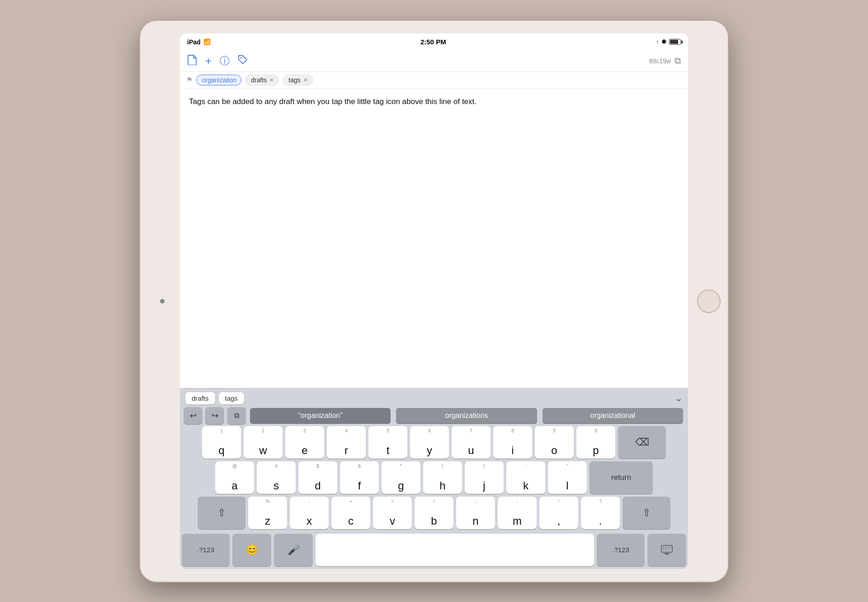 This screenshot has width=868, height=602. What do you see at coordinates (359, 478) in the screenshot?
I see `key-f: &f` at bounding box center [359, 478].